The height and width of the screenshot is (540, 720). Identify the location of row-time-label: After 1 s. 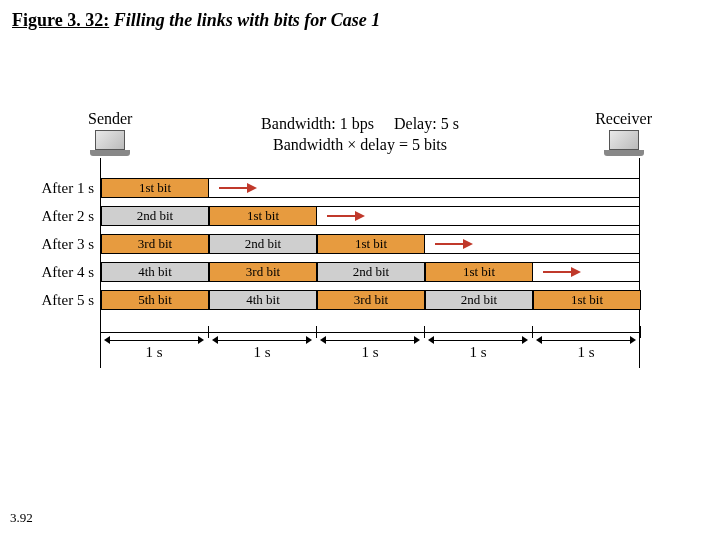
(62, 188).